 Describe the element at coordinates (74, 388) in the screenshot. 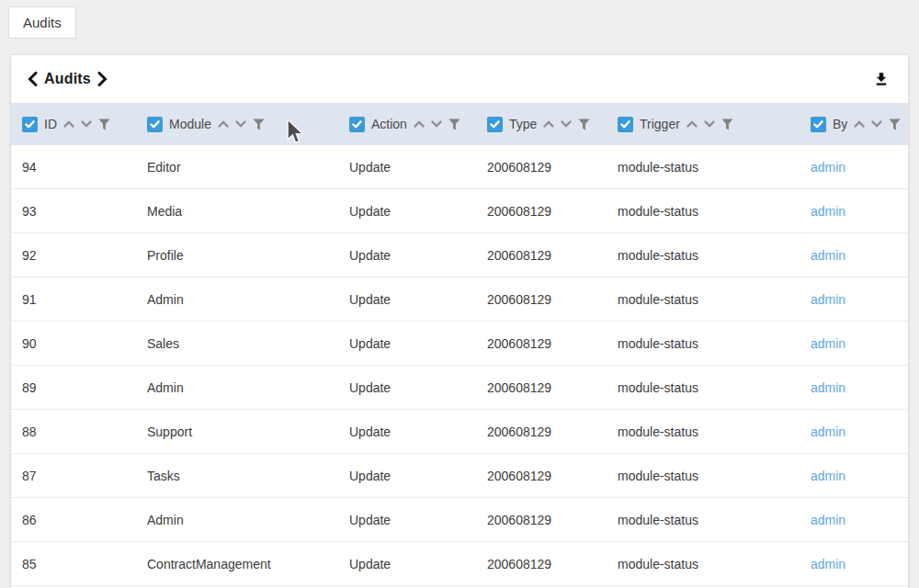

I see `cell-id: 89` at that location.